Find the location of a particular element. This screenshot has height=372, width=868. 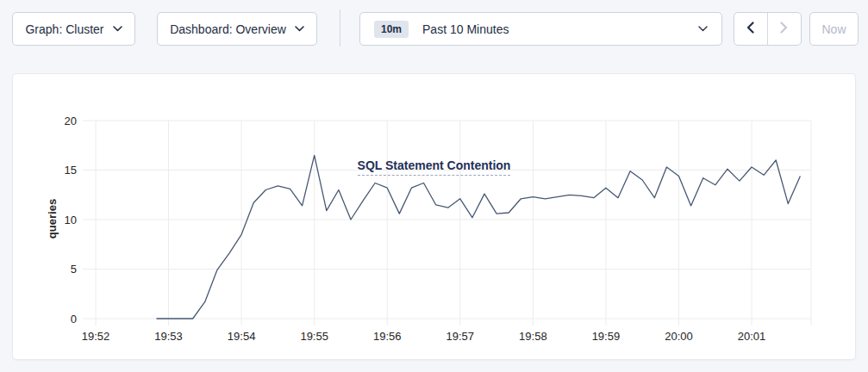

svg-text: 19:57 is located at coordinates (460, 336).